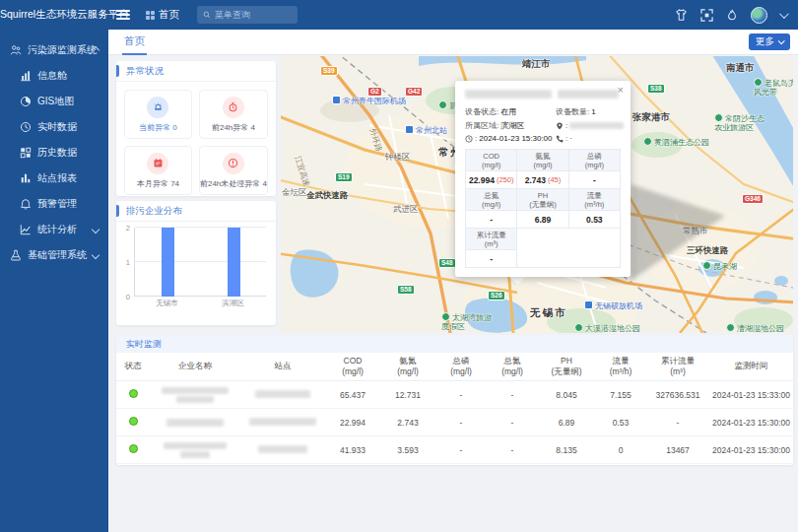  What do you see at coordinates (621, 366) in the screenshot?
I see `col-flow: 流量(m³/h)` at bounding box center [621, 366].